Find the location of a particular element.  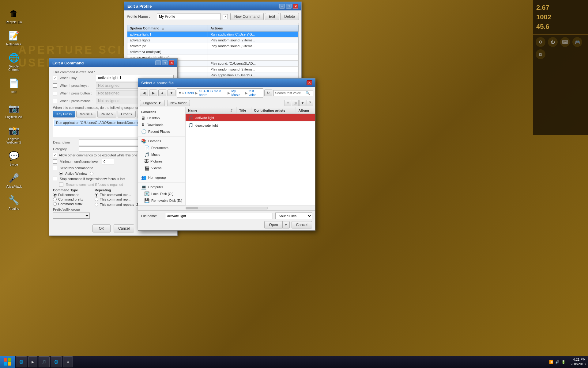

tray-network-icon: 📶 is located at coordinates (551, 362).